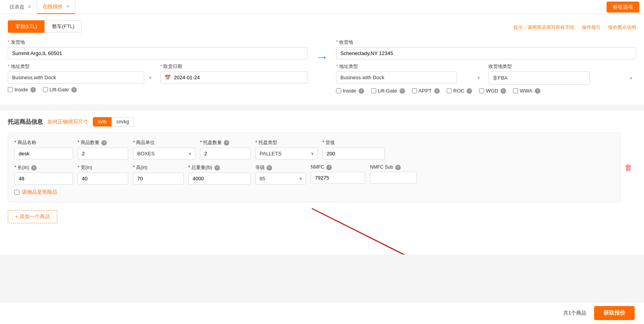 This screenshot has height=324, width=644. Describe the element at coordinates (314, 150) in the screenshot. I see `cargo-fields-row-1: * 商品名称 * 商品数量 ? * 商品单位 BOXES` at that location.